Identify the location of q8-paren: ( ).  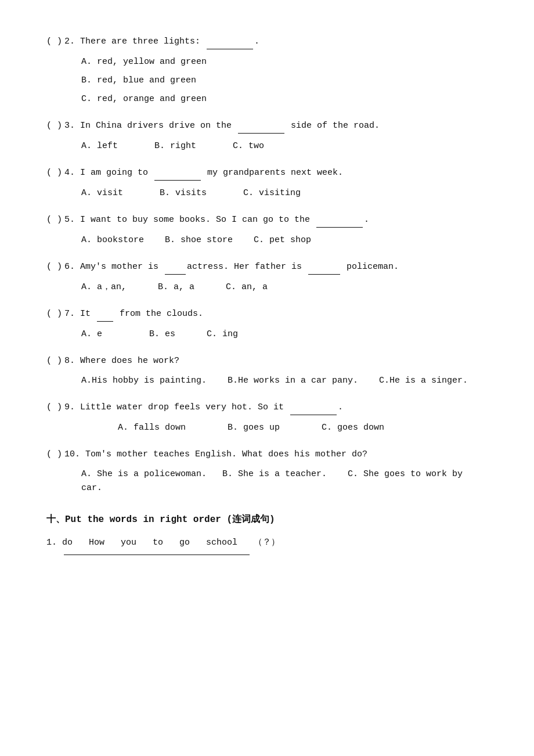
(55, 361).